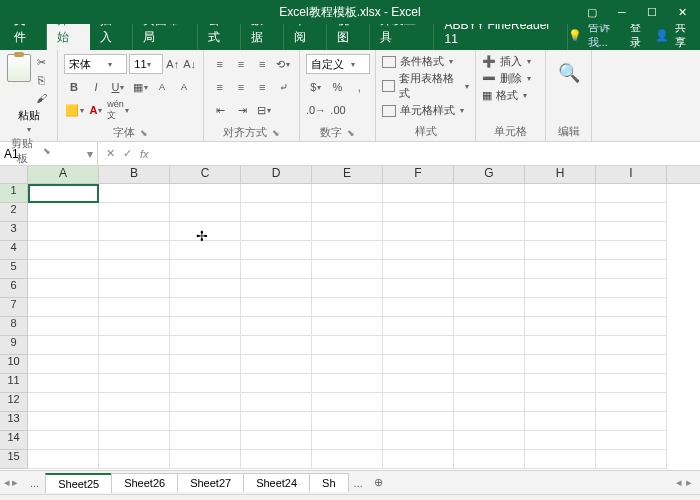  I want to click on orientation-icon: ⟲▾, so click(284, 64).